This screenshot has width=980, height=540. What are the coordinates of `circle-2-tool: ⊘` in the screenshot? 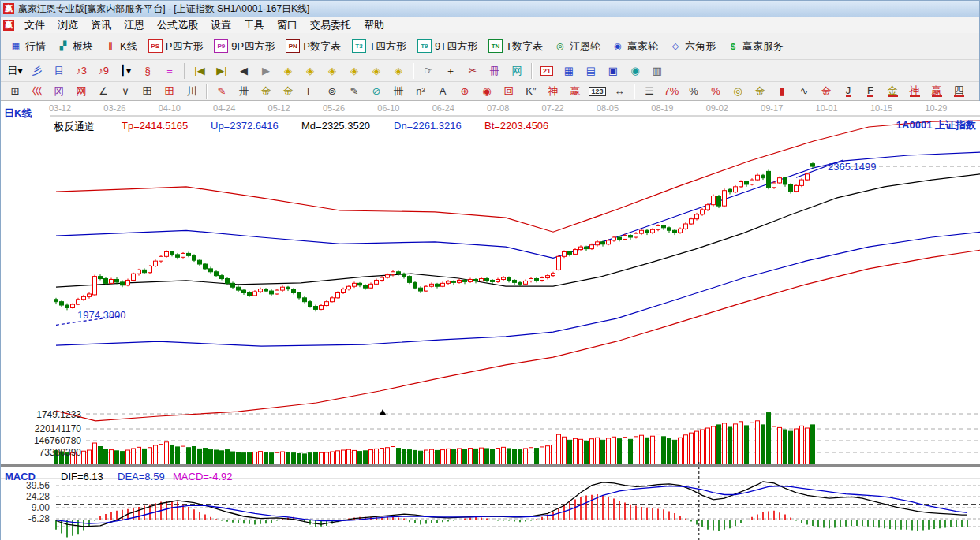 It's located at (376, 91).